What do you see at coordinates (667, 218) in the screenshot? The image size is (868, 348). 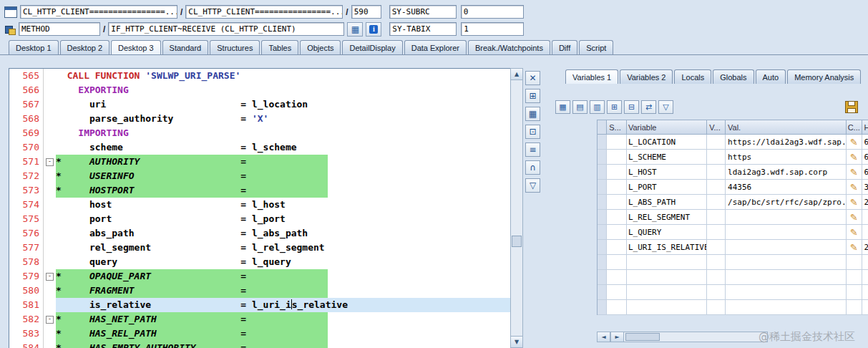 I see `cell-variable: L_REL_SEGMENT` at bounding box center [667, 218].